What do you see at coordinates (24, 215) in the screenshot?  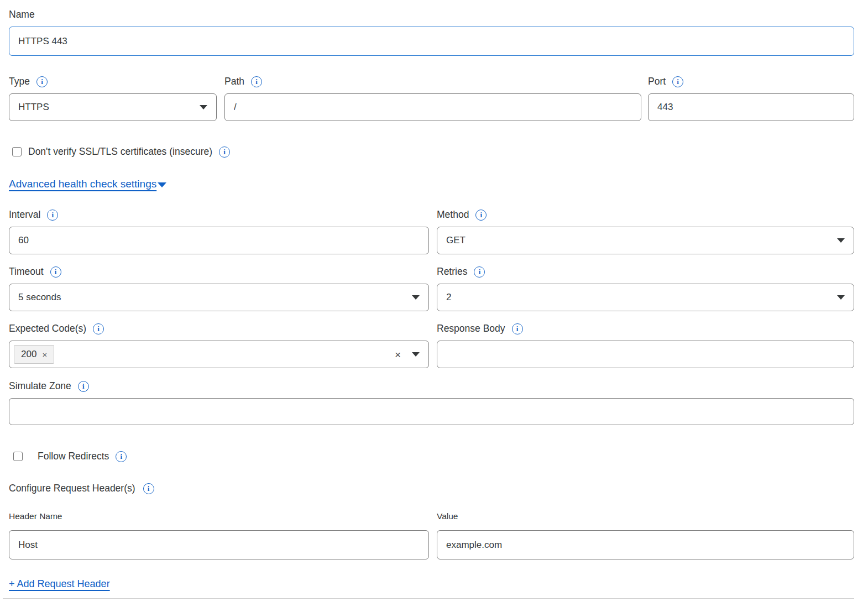 I see `interval-label: Interval` at bounding box center [24, 215].